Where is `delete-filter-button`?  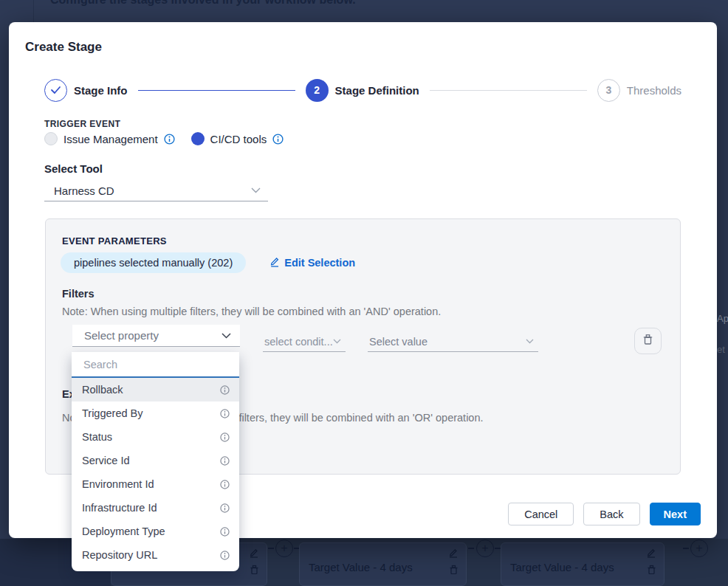
delete-filter-button is located at coordinates (648, 341).